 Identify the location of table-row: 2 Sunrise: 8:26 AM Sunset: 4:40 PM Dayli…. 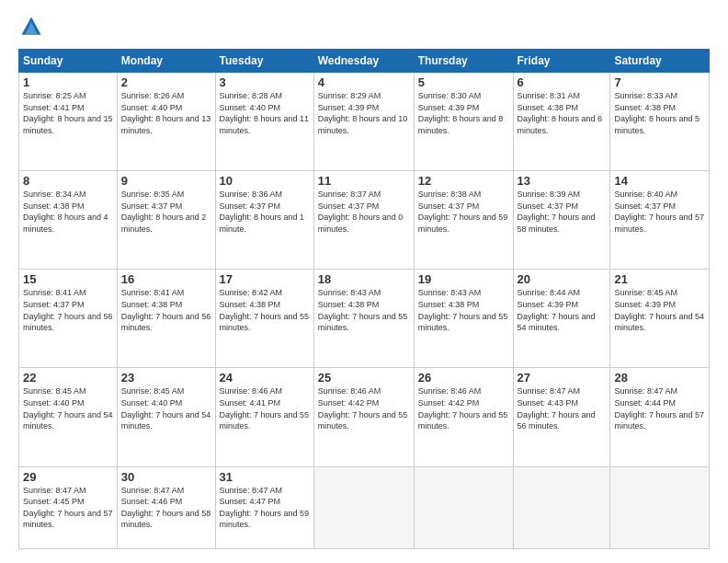
(165, 121).